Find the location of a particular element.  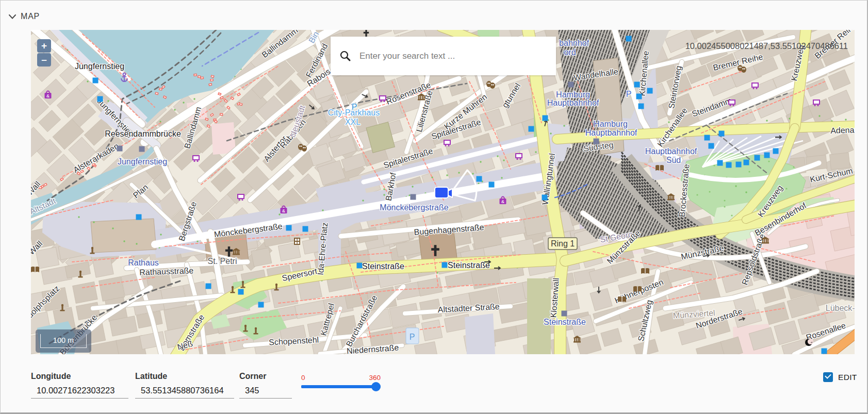

svg-text: XXL is located at coordinates (353, 122).